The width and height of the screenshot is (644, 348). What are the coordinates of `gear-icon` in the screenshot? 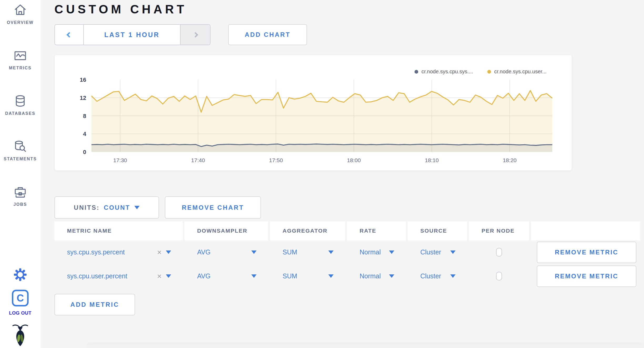 It's located at (20, 280).